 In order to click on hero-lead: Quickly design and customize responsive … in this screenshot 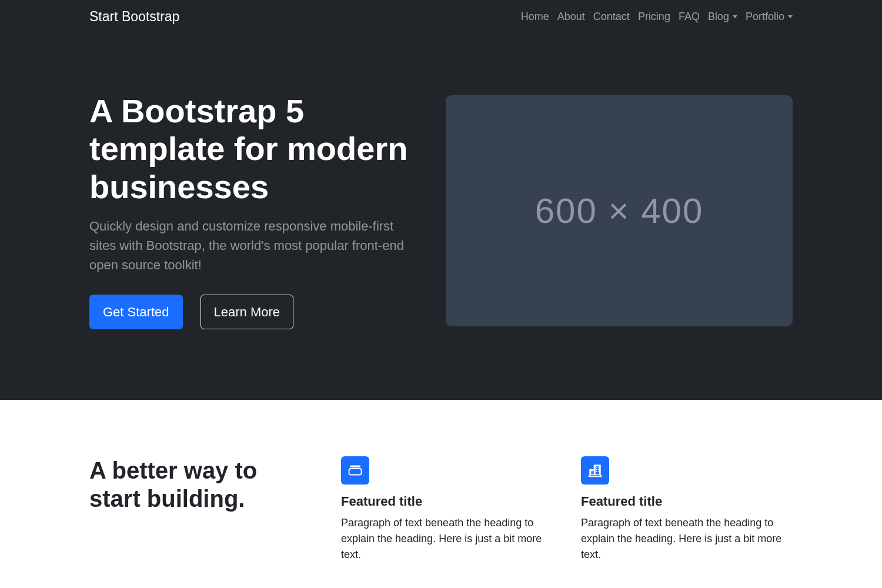, I will do `click(253, 246)`.